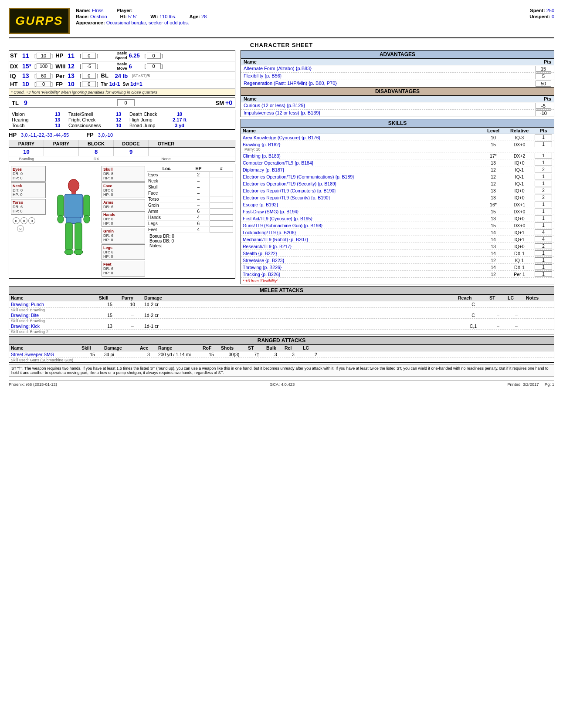 The width and height of the screenshot is (563, 728). What do you see at coordinates (301, 315) in the screenshot?
I see `melee-damage: 1d-2 cr` at bounding box center [301, 315].